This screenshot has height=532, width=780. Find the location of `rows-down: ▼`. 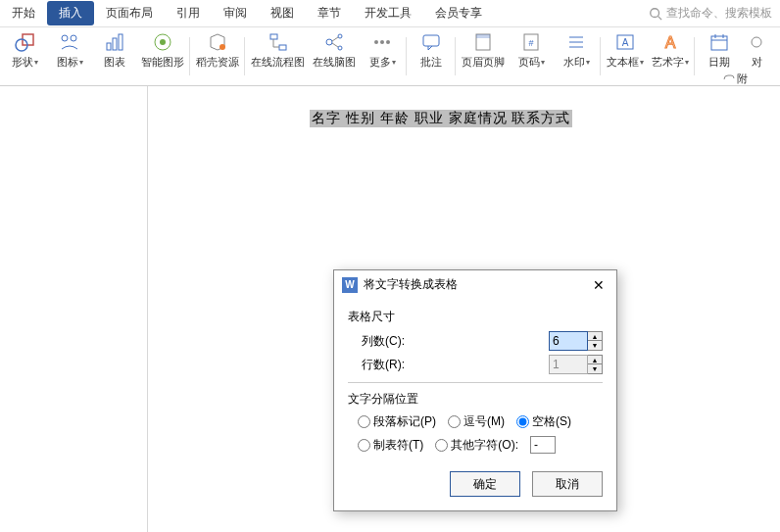

rows-down: ▼ is located at coordinates (595, 368).